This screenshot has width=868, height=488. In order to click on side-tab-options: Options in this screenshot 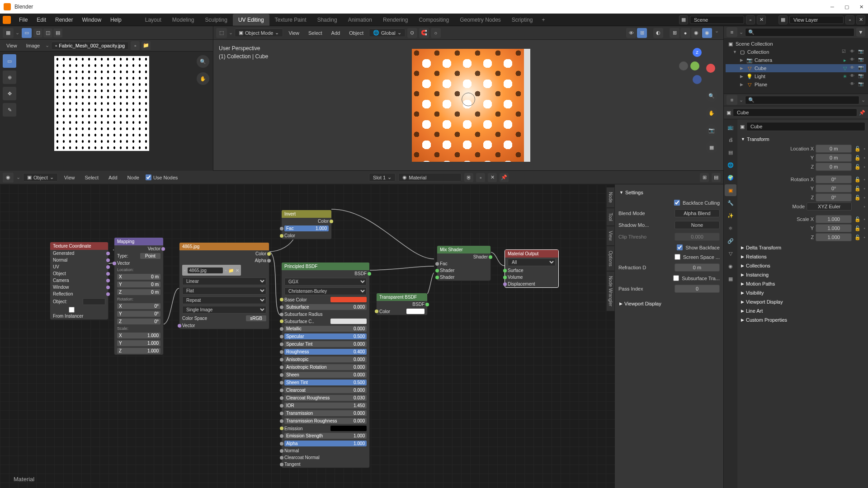, I will do `click(610, 258)`.